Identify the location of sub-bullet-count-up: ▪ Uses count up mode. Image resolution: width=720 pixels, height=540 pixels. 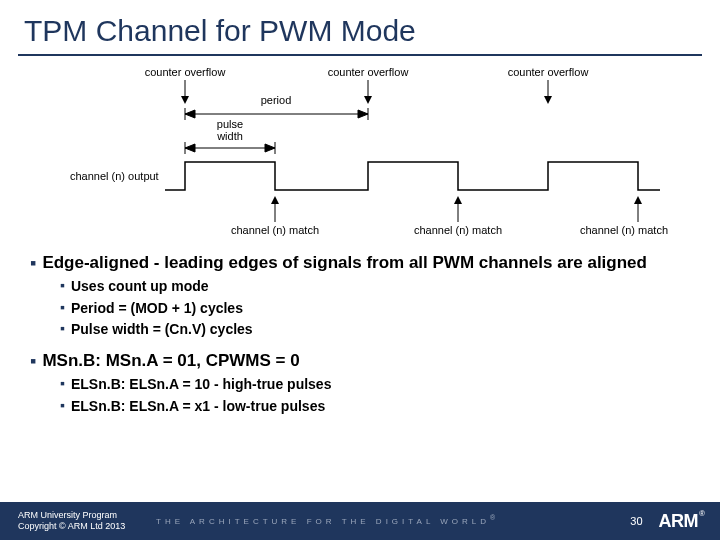
(380, 287).